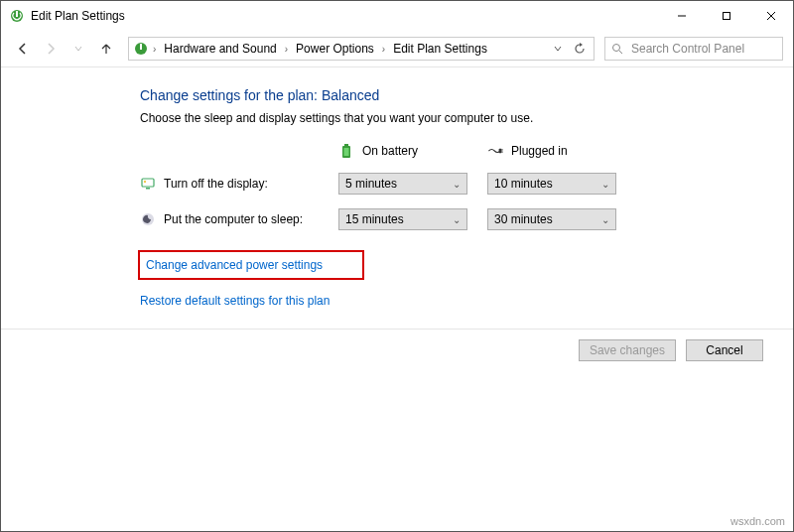 This screenshot has width=794, height=532. I want to click on close-button, so click(770, 16).